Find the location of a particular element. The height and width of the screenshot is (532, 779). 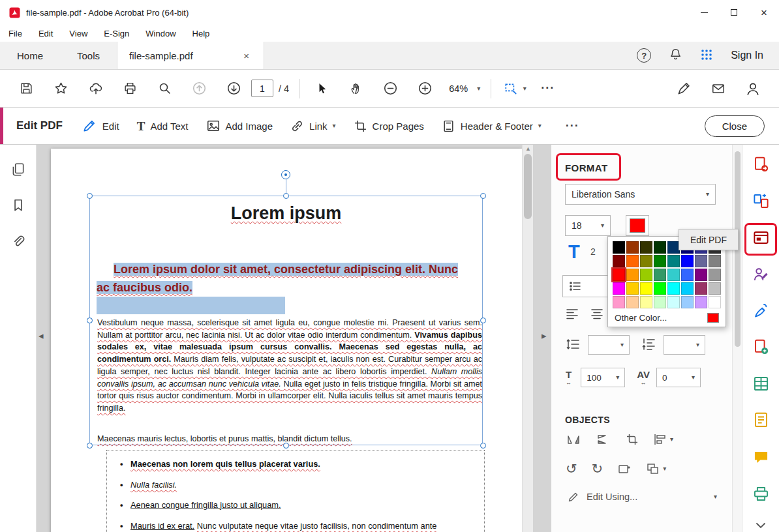

resize-handle-bottom-right is located at coordinates (483, 446).